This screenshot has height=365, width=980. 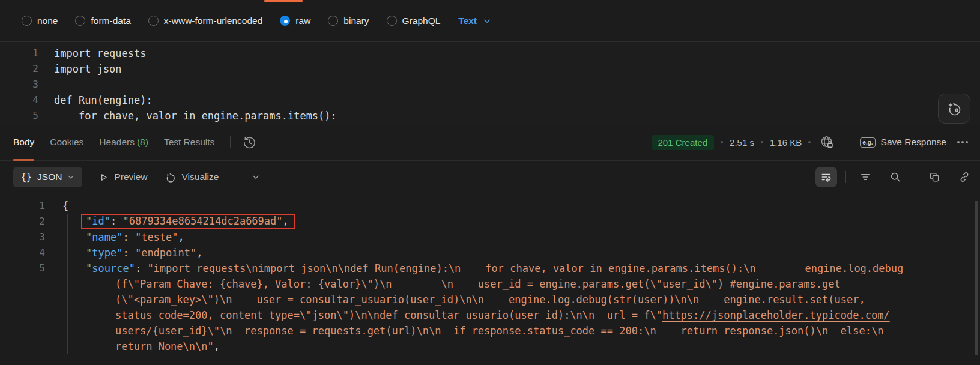 What do you see at coordinates (467, 21) in the screenshot?
I see `language-selector-label: Text` at bounding box center [467, 21].